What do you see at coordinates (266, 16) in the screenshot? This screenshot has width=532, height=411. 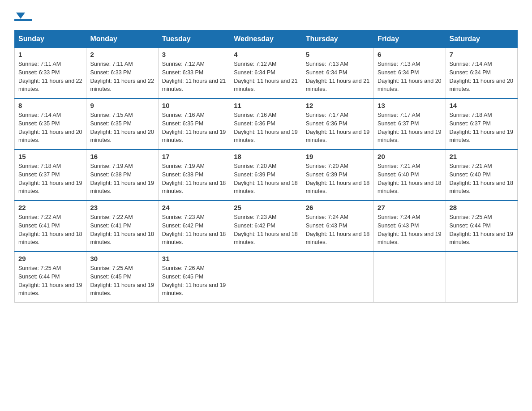 I see `header` at bounding box center [266, 16].